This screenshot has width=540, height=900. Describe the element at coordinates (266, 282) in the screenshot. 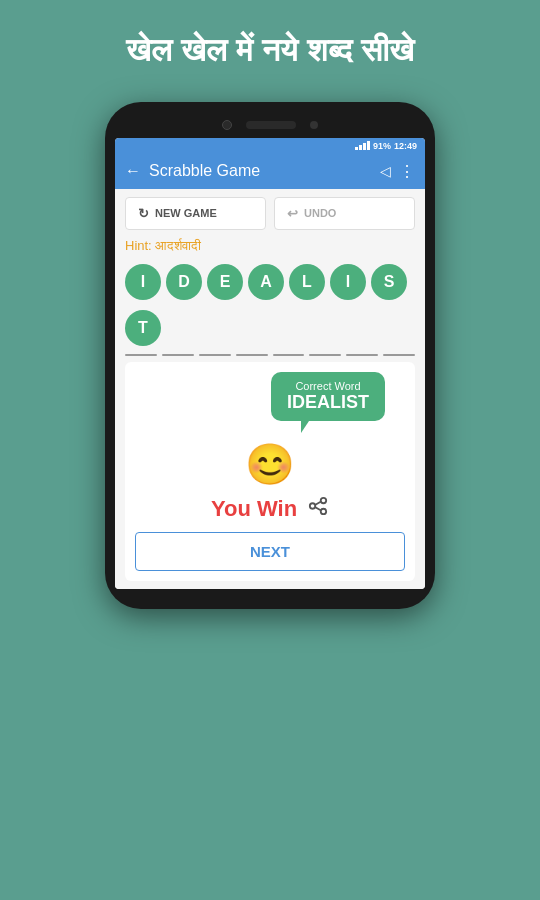

I see `letter-tile-A: A` at that location.